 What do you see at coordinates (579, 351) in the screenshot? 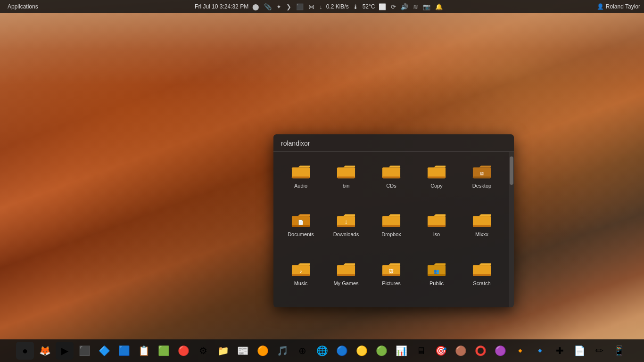
I see `document-icon: 📄` at bounding box center [579, 351].